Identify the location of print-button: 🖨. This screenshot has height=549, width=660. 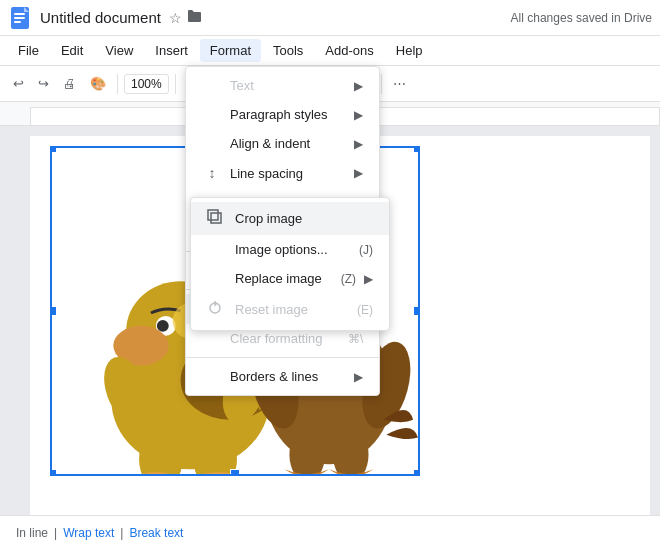
(70, 84).